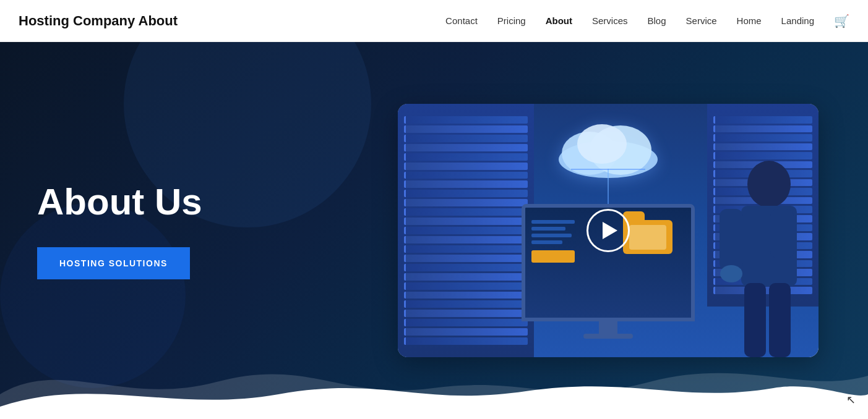  What do you see at coordinates (757, 258) in the screenshot?
I see `person-silhouette` at bounding box center [757, 258].